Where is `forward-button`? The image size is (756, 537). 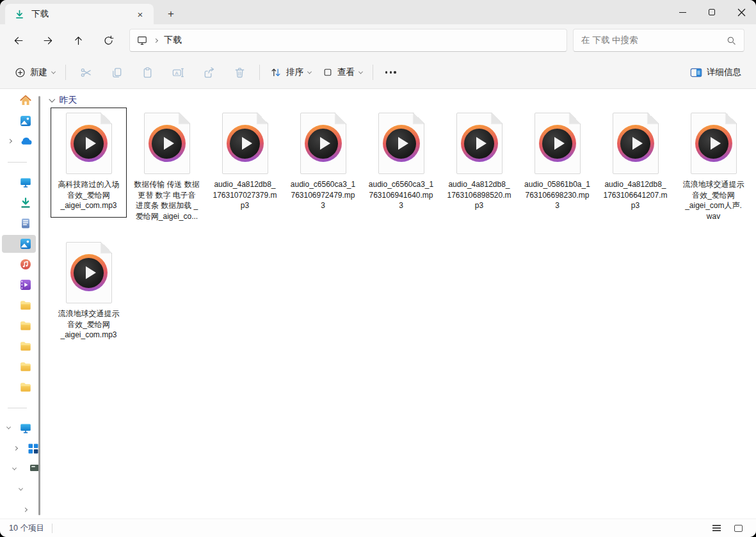
forward-button is located at coordinates (48, 40).